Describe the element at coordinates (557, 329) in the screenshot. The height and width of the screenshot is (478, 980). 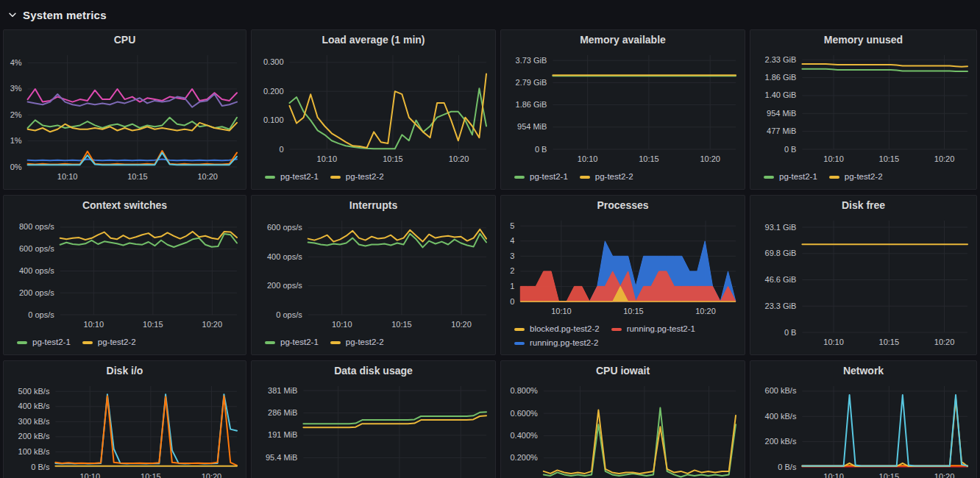
I see `legend-item-blocked.pg-test2-2: blocked.pg-test2-2` at that location.